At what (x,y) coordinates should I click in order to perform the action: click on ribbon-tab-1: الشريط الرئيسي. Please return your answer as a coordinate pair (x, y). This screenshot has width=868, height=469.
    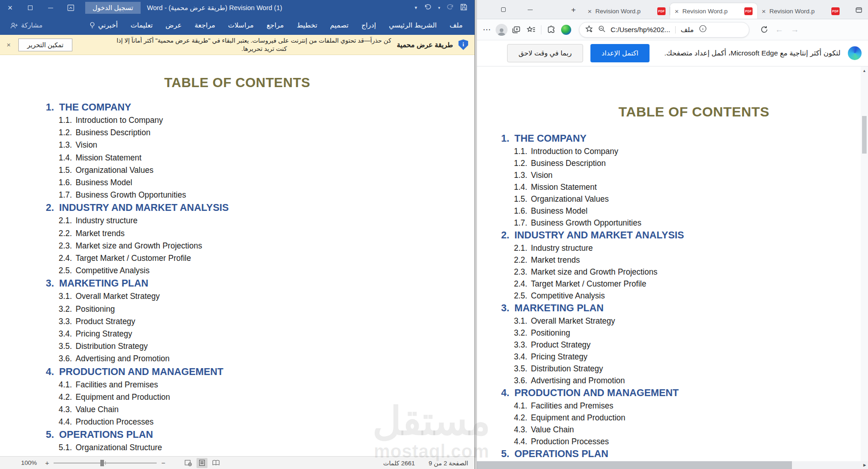
    Looking at the image, I should click on (413, 25).